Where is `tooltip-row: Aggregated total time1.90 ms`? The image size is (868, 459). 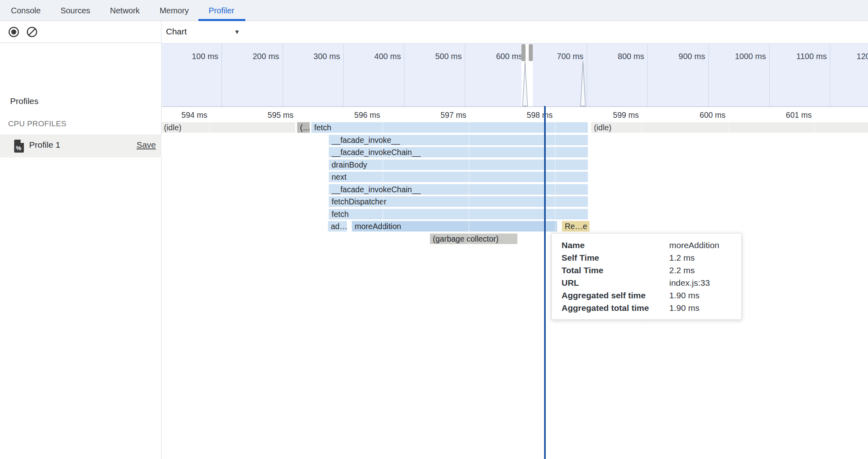
tooltip-row: Aggregated total time1.90 ms is located at coordinates (647, 308).